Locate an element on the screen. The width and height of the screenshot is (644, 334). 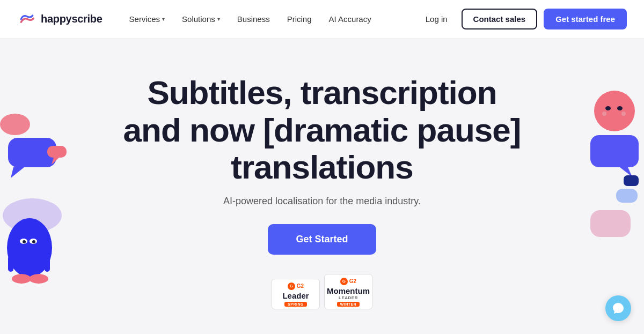
logo-text: happyscribe is located at coordinates (72, 19).